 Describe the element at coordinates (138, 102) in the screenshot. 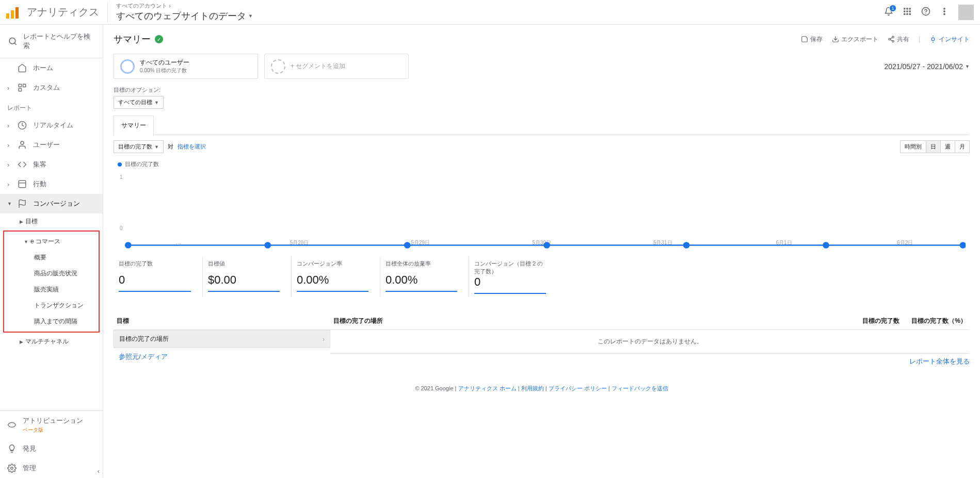

I see `goal-select: すべての目標▼` at that location.